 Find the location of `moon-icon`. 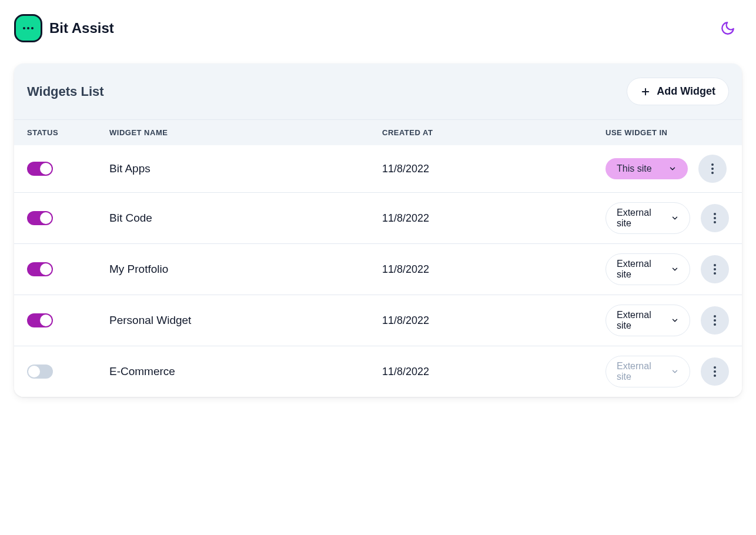

moon-icon is located at coordinates (728, 28).